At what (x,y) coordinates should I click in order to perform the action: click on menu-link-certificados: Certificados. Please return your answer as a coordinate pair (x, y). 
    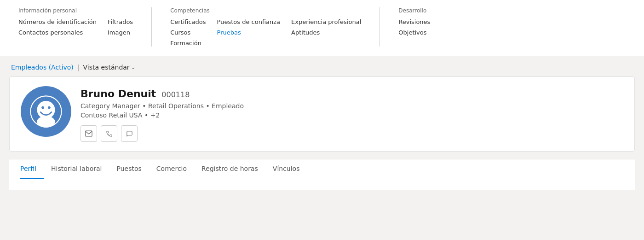
    Looking at the image, I should click on (188, 22).